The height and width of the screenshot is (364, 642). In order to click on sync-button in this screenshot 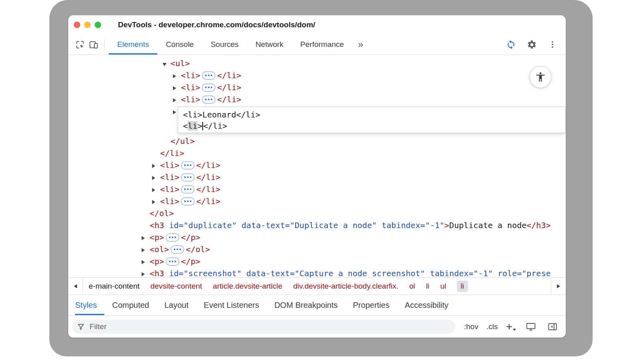, I will do `click(511, 44)`.